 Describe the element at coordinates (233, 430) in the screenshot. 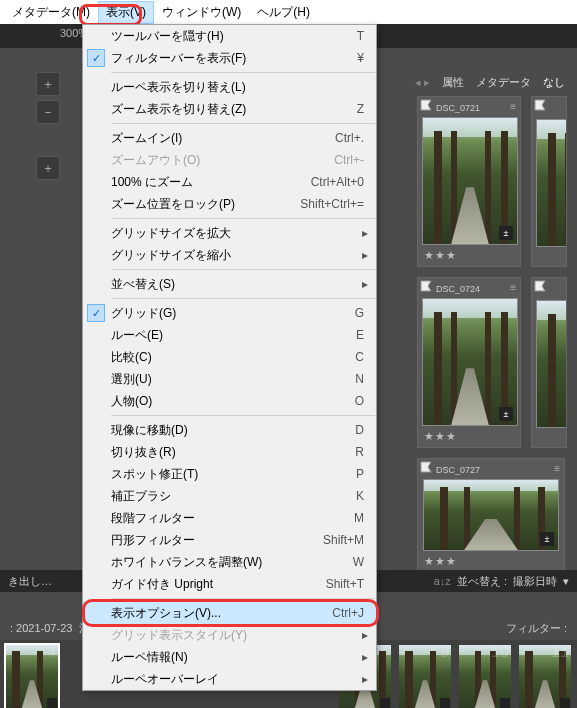

I see `menu-item-label: 現像に移動(D)` at that location.